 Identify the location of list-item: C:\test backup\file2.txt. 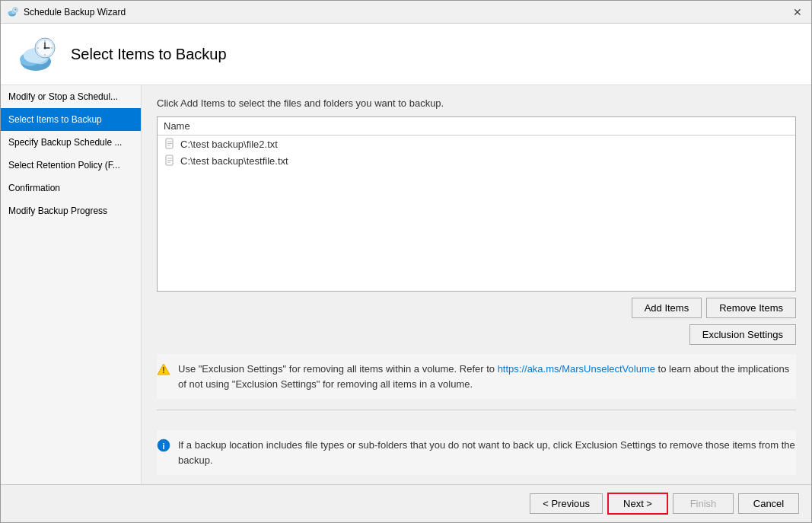
(476, 144).